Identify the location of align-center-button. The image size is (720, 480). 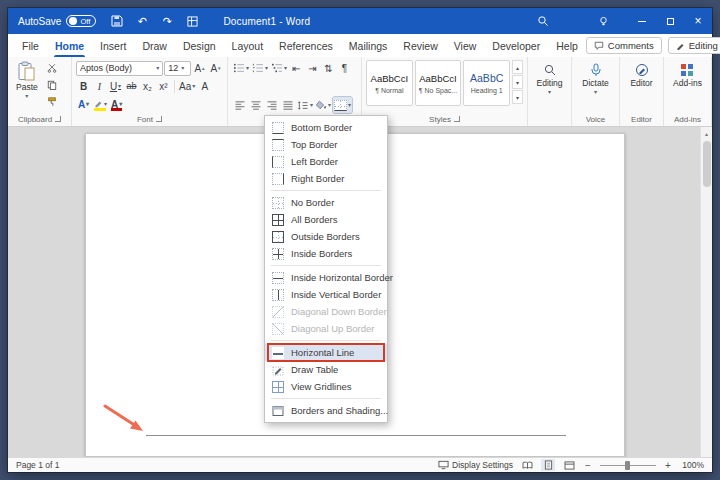
(256, 105).